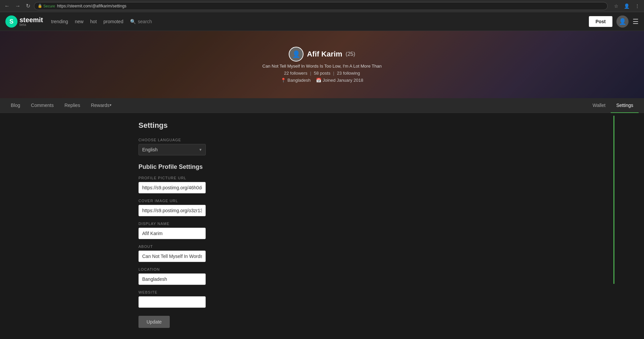 The height and width of the screenshot is (339, 644). I want to click on cover-image-label: COVER IMAGE URL, so click(356, 201).